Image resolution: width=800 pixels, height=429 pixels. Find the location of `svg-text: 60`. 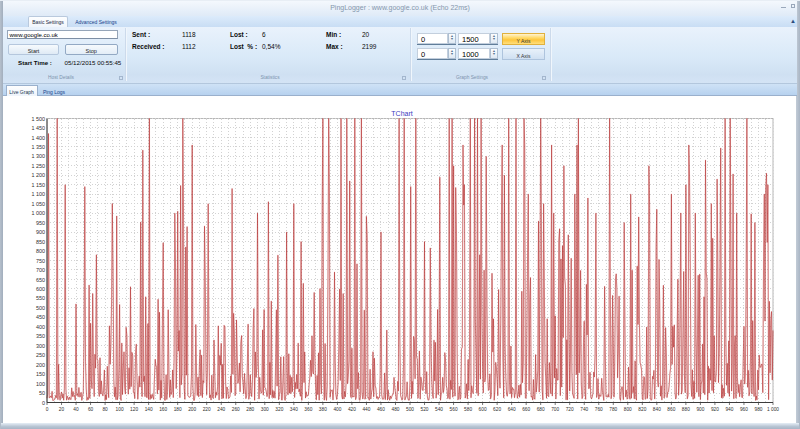

svg-text: 60 is located at coordinates (91, 410).